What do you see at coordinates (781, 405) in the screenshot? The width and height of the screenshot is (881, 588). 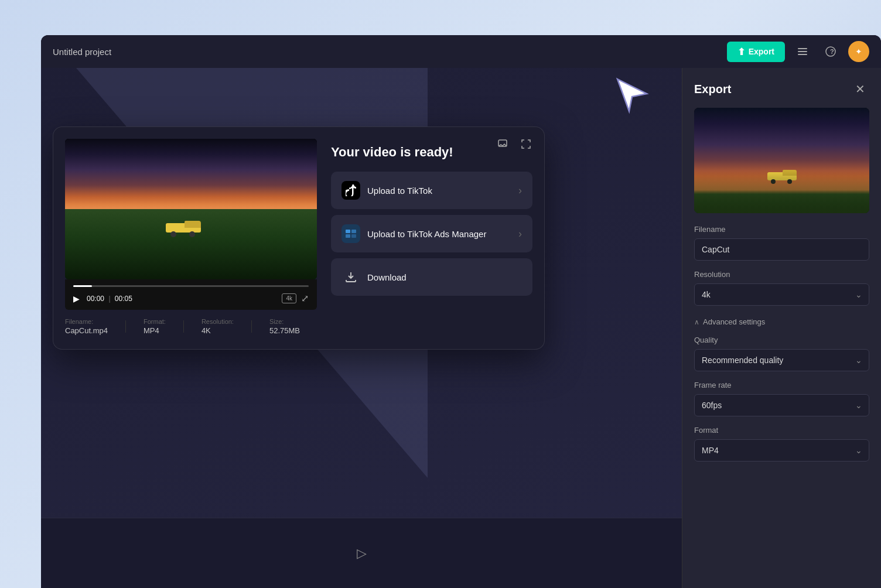 I see `framerate-select: 60fps 30fps 24fps` at bounding box center [781, 405].